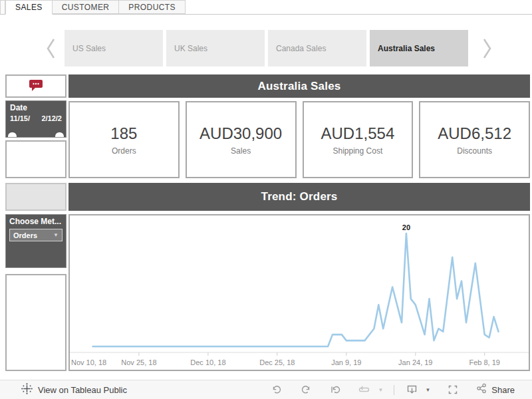 This screenshot has width=532, height=399. I want to click on toolbar-divider, so click(394, 390).